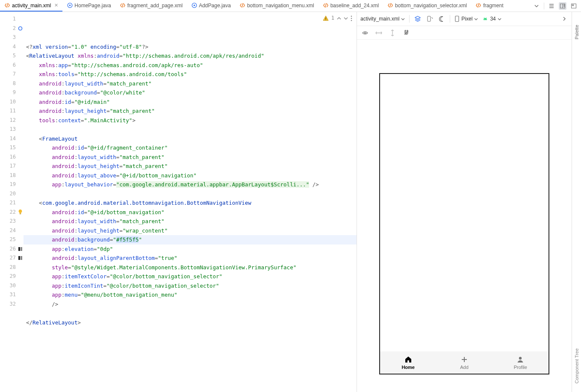 This screenshot has height=392, width=581. I want to click on code-line: <FrameLayout, so click(190, 139).